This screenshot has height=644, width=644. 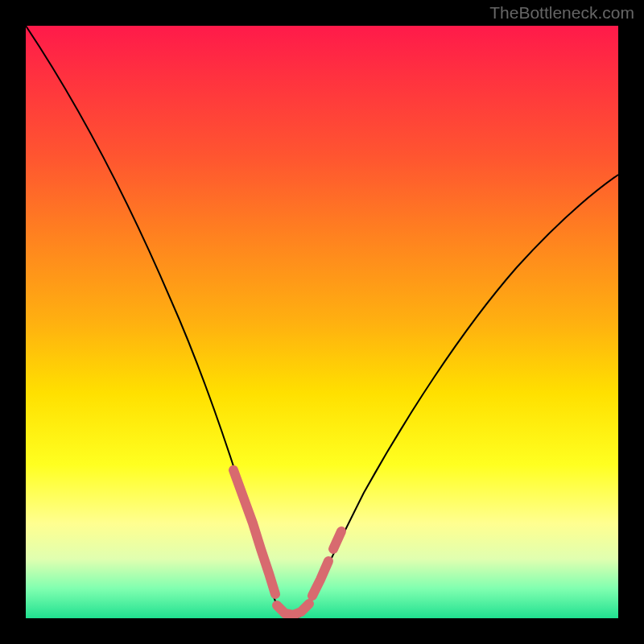 What do you see at coordinates (562, 13) in the screenshot?
I see `watermark-text: TheBottleneck.com` at bounding box center [562, 13].